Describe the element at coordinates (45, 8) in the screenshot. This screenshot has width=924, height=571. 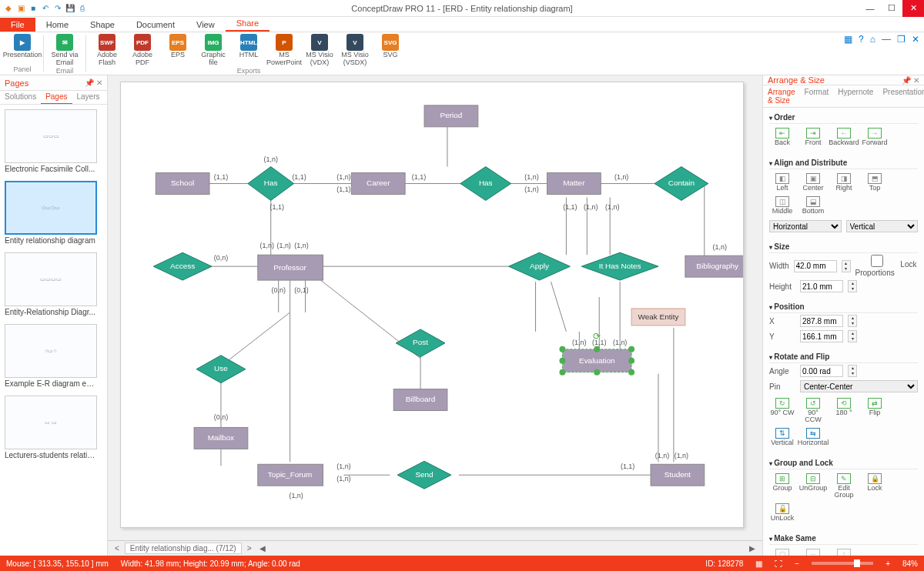
I see `qat-undo-icon: ↶` at that location.